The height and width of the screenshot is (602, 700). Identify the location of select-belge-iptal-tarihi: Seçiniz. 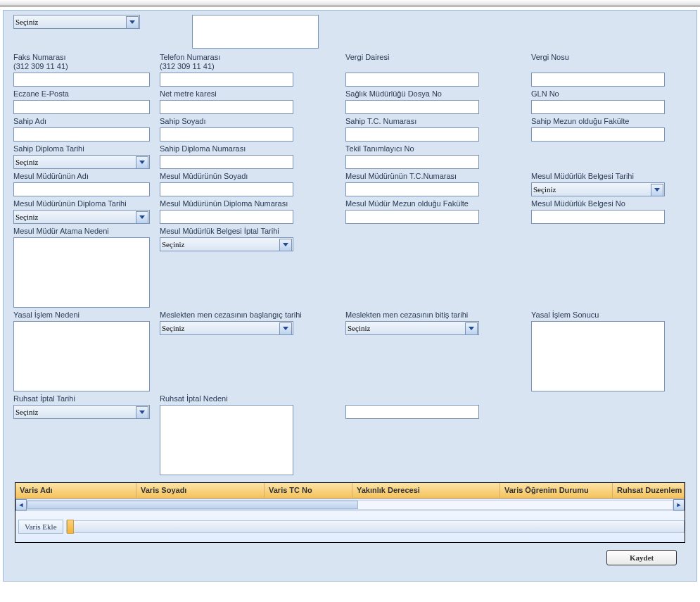
(227, 244).